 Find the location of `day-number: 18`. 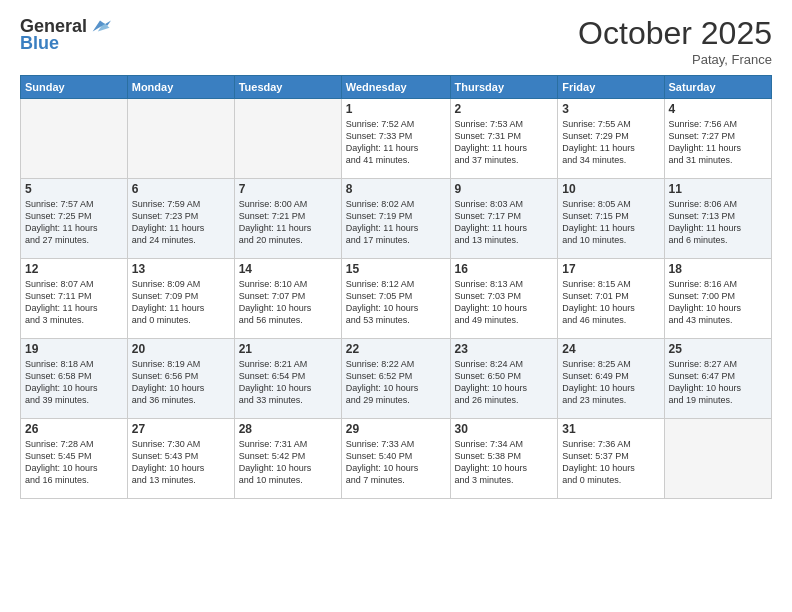

day-number: 18 is located at coordinates (718, 269).